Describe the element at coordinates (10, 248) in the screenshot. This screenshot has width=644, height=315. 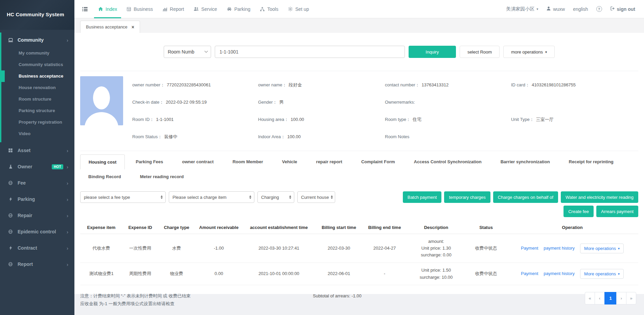
I see `bolt-icon` at that location.